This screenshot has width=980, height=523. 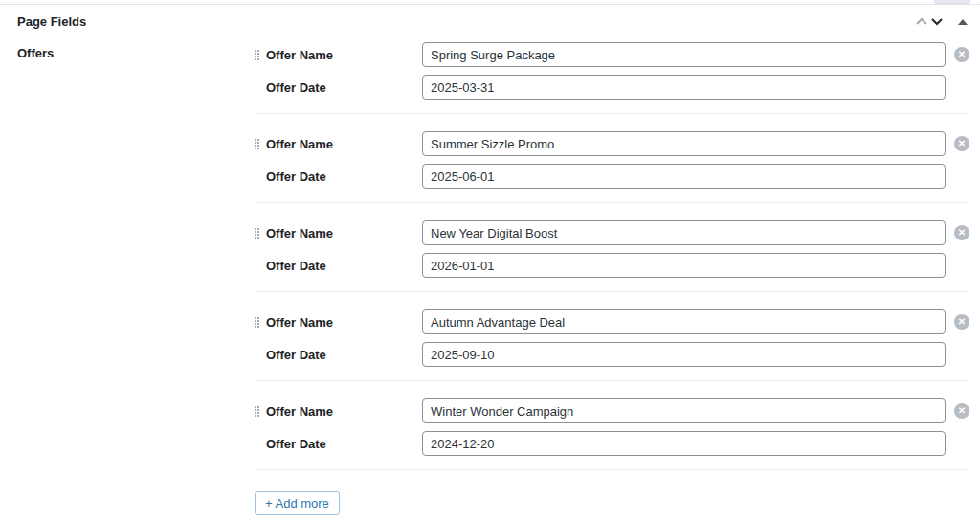 I want to click on add-more-button: + Add more, so click(x=297, y=504).